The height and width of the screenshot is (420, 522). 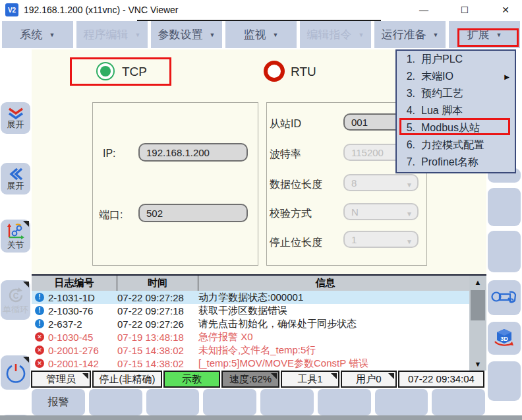 I want to click on double-chevron-down-icon, so click(x=16, y=113).